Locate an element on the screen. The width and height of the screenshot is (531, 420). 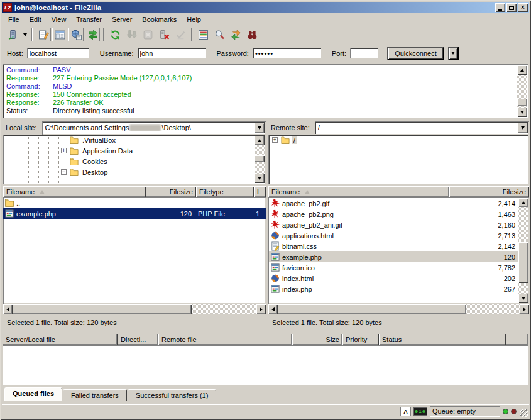
file-row: index.html202 is located at coordinates (393, 278).